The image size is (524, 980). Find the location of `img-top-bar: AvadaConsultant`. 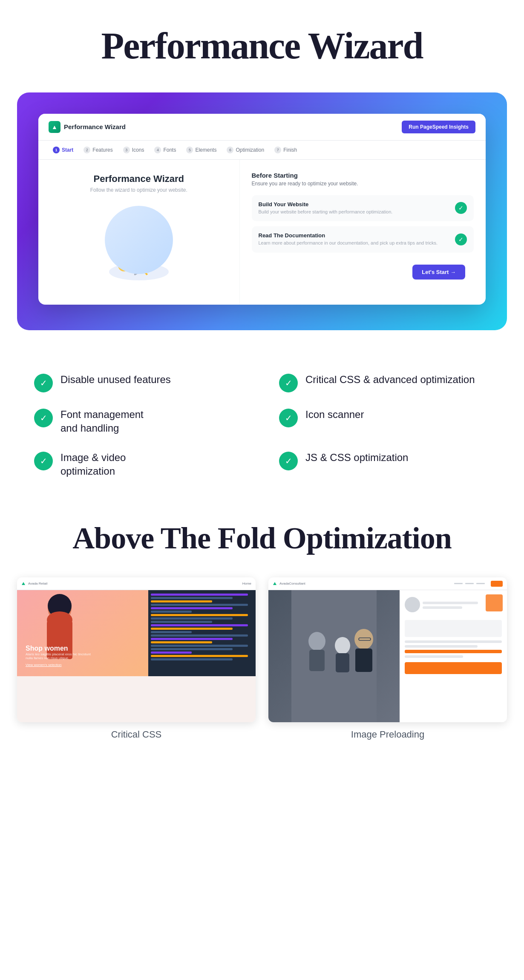

img-top-bar: AvadaConsultant is located at coordinates (388, 584).